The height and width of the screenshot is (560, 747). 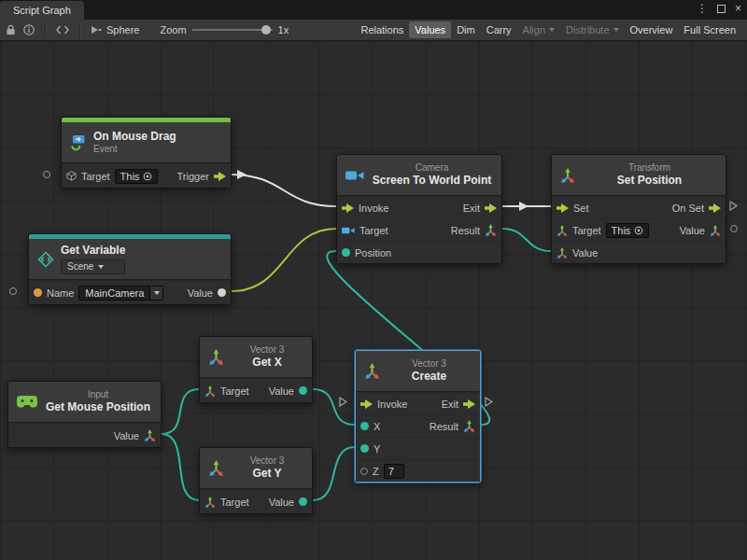 I want to click on node-category: Camera, so click(x=432, y=168).